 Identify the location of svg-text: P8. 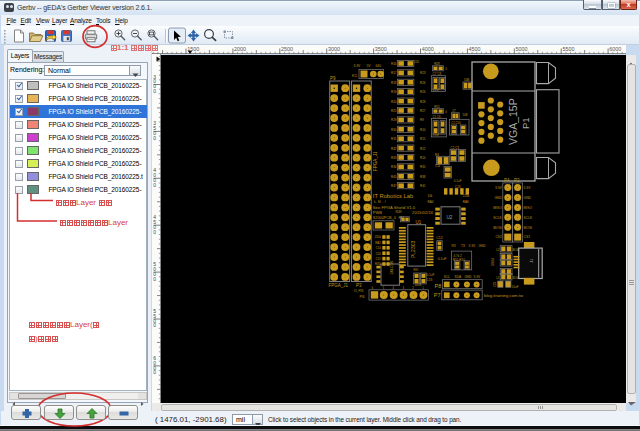
(438, 286).